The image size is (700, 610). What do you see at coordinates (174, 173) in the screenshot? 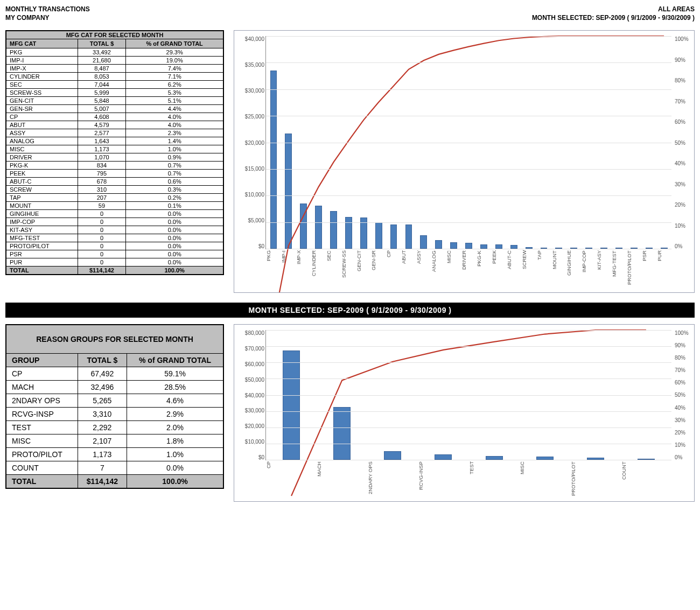
I see `cell-pct: 0.7%` at bounding box center [174, 173].